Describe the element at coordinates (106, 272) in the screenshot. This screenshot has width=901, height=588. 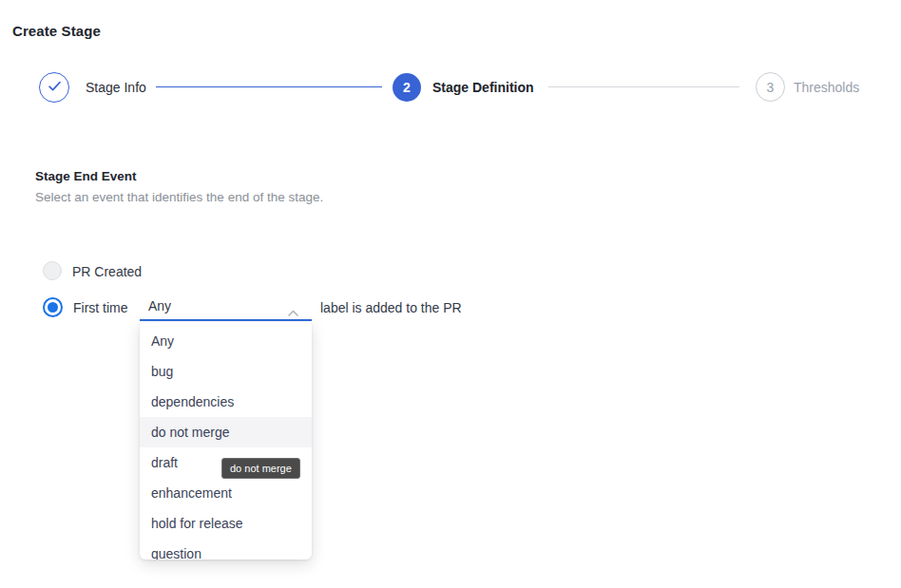
I see `radio-pr-created-label: PR Created` at that location.